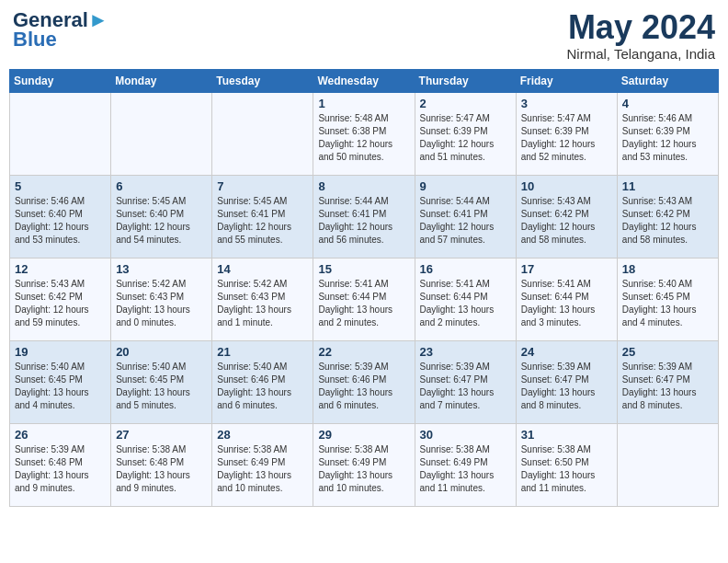  Describe the element at coordinates (465, 465) in the screenshot. I see `calendar-cell: 30Sunrise: 5:38 AM Sunset: 6:49 PM Dayli…` at that location.